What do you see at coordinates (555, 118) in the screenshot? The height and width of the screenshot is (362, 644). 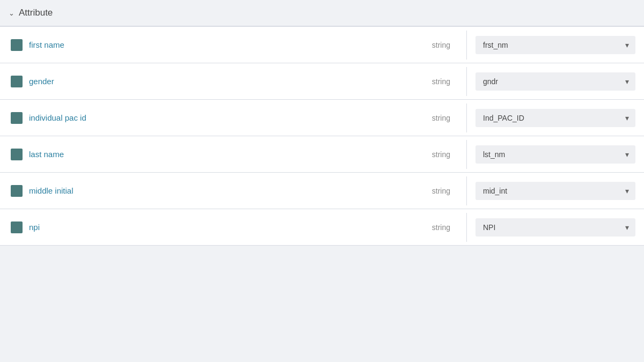 I see `right-cell-individual-pac-id: Ind_PAC_IDpac_idindividual_pac_id` at bounding box center [555, 118].